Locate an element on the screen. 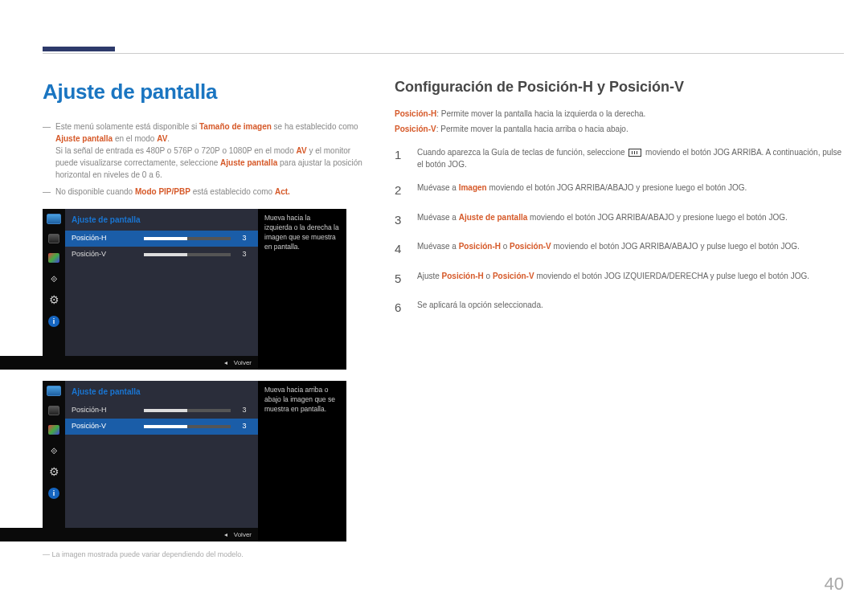 The width and height of the screenshot is (868, 613). step-2: 2 Muévase a Imagen moviendo el botón JOG… is located at coordinates (619, 191).